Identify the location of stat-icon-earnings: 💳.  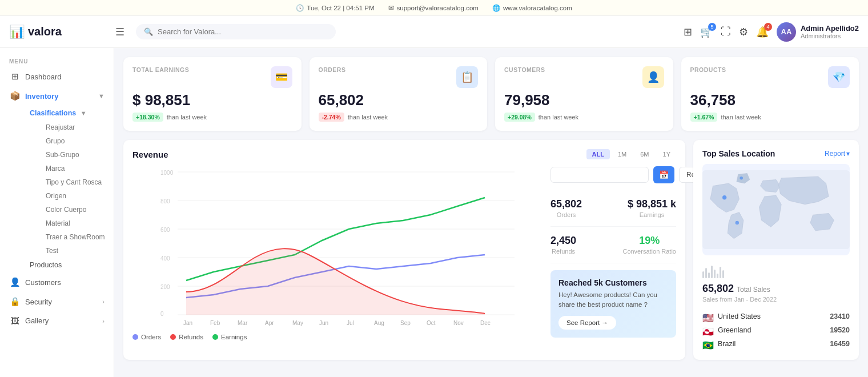
(282, 77).